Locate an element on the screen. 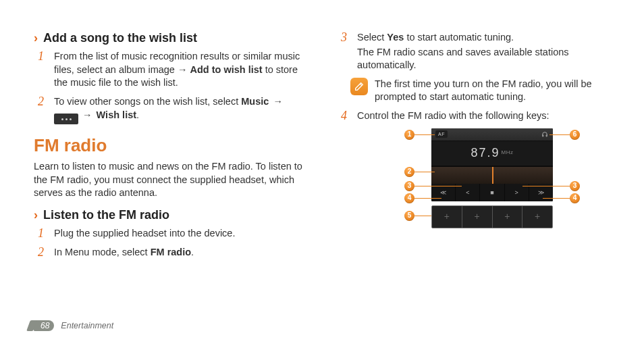 This screenshot has width=644, height=350. heading-text: Add a song to the wish list is located at coordinates (120, 38).